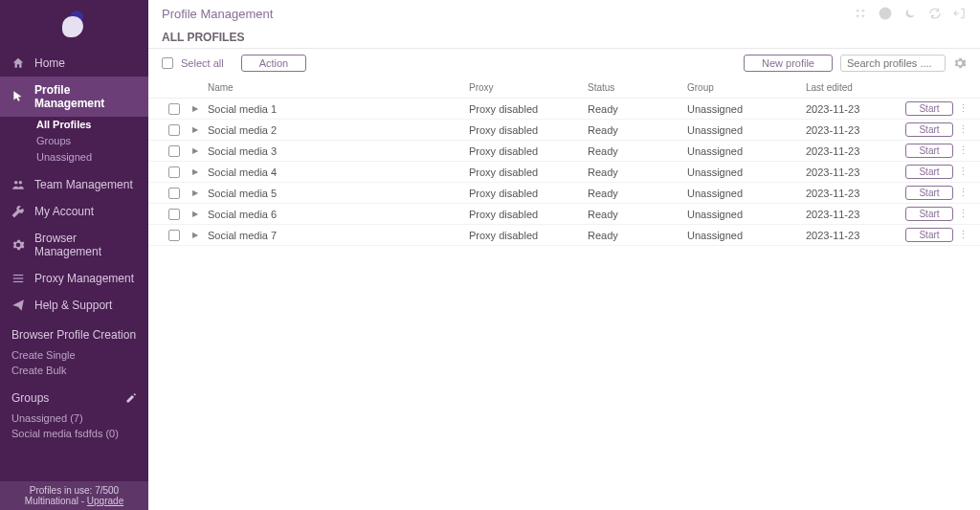 The image size is (980, 510). What do you see at coordinates (337, 130) in the screenshot?
I see `cell-name: Social media 2` at bounding box center [337, 130].